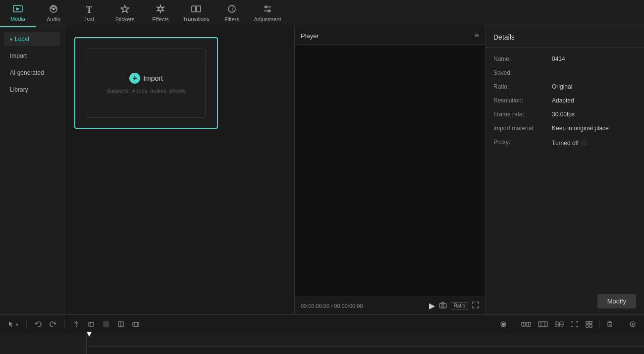 Image resolution: width=644 pixels, height=354 pixels. Describe the element at coordinates (91, 324) in the screenshot. I see `trim-start-tool` at that location.